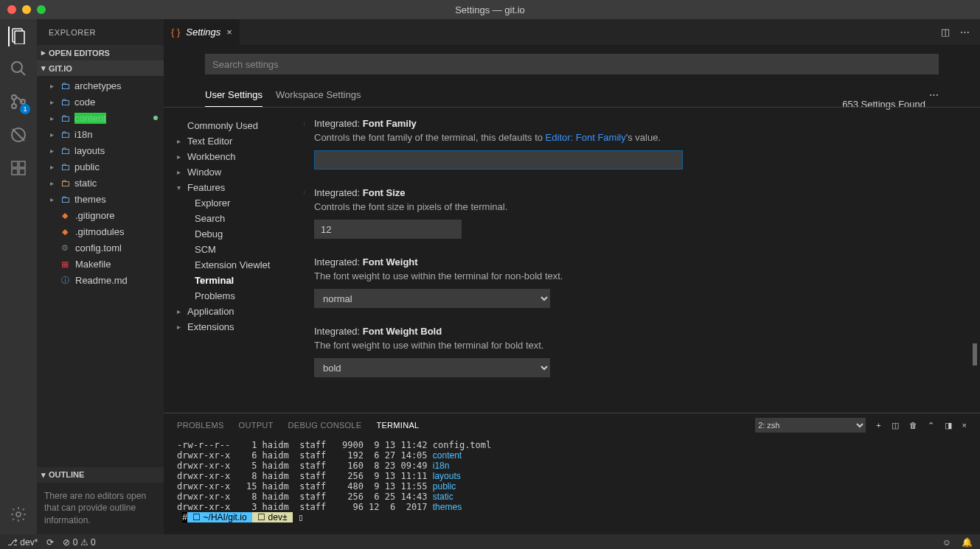 The image size is (980, 549). Describe the element at coordinates (229, 32) in the screenshot. I see `close-tab-icon: ×` at that location.